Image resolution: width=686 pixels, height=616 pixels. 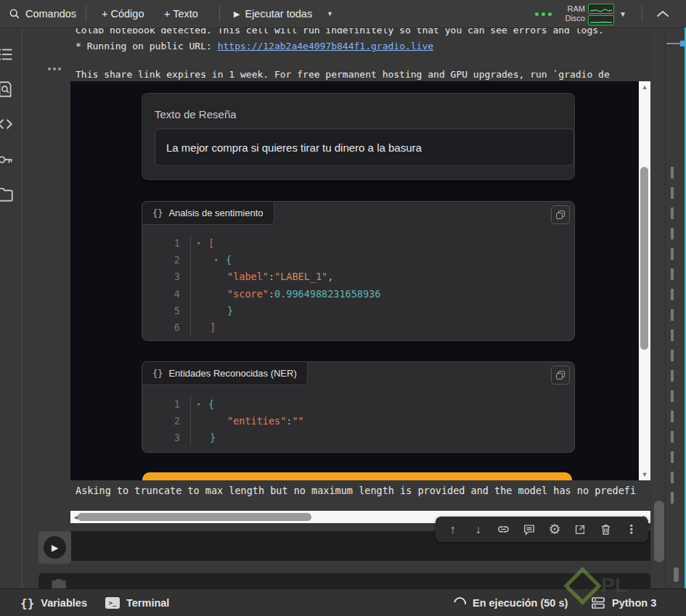 I want to click on scroll-up-icon: ▲, so click(x=645, y=87).